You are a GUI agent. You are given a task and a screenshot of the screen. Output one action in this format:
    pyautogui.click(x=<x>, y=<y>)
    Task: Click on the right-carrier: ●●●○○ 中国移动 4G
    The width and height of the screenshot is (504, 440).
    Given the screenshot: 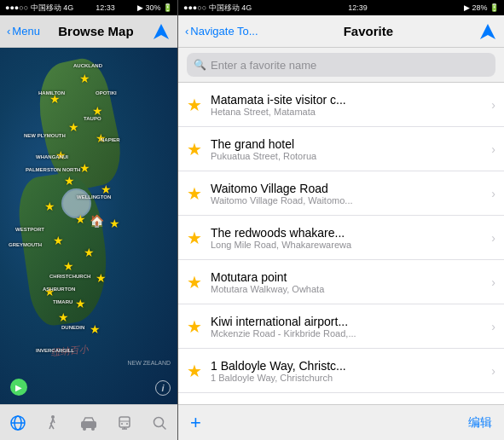 What is the action you would take?
    pyautogui.click(x=217, y=9)
    